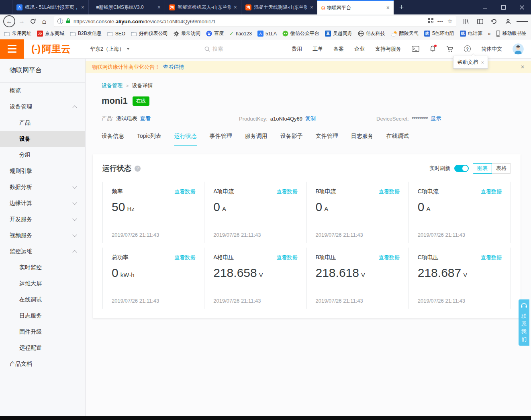 This screenshot has height=420, width=531. Describe the element at coordinates (36, 49) in the screenshot. I see `aliyun-logo-icon: (-)` at that location.